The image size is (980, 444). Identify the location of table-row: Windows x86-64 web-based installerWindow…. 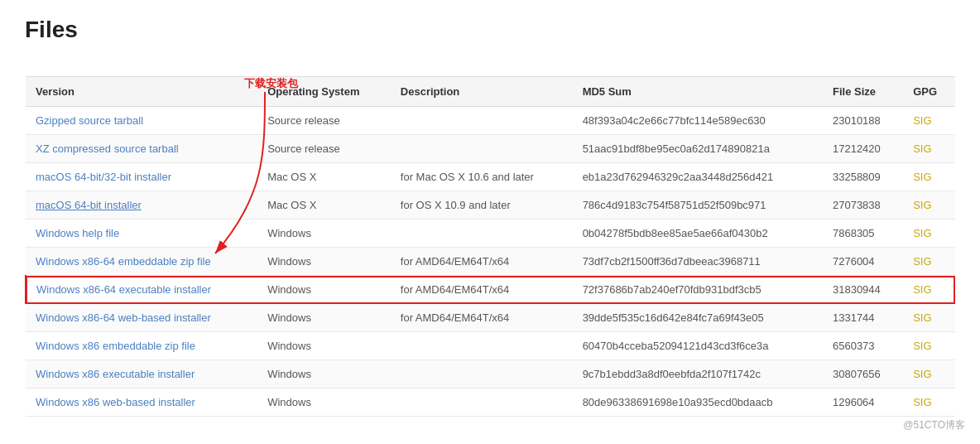
(490, 318).